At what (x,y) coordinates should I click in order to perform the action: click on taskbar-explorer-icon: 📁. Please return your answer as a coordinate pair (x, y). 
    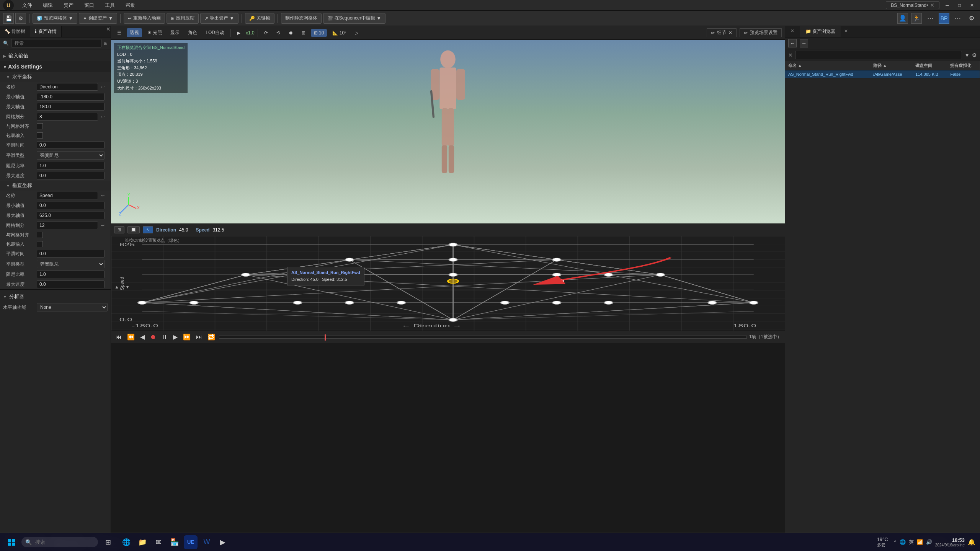
    Looking at the image, I should click on (142, 542).